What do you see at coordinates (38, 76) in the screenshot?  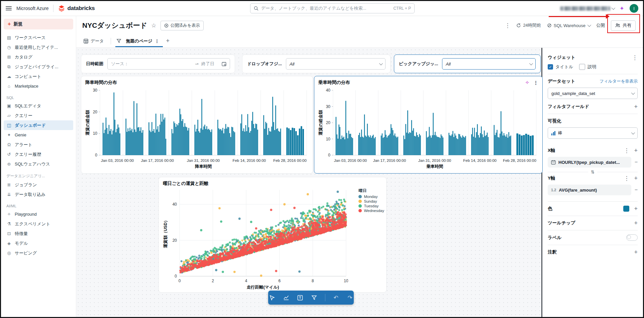 I see `sidebar-item-compute: ☁コンピュート` at bounding box center [38, 76].